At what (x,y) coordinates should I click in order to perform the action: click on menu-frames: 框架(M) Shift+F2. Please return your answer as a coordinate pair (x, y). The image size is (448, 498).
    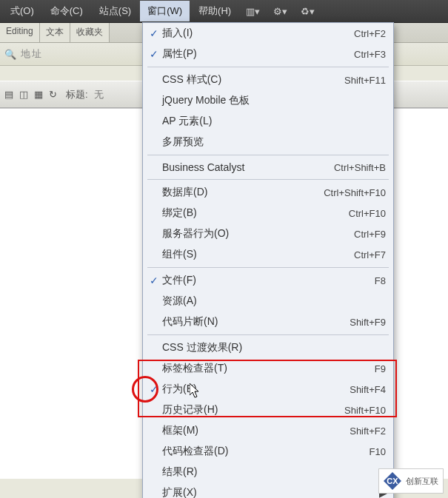
    Looking at the image, I should click on (268, 431).